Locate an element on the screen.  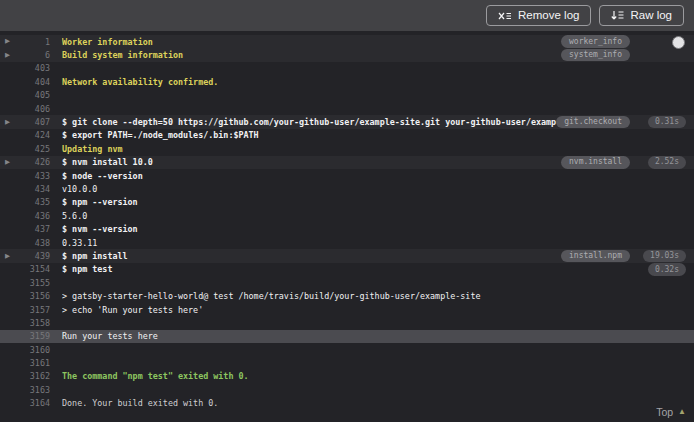
line-number: 3157 is located at coordinates (34, 310).